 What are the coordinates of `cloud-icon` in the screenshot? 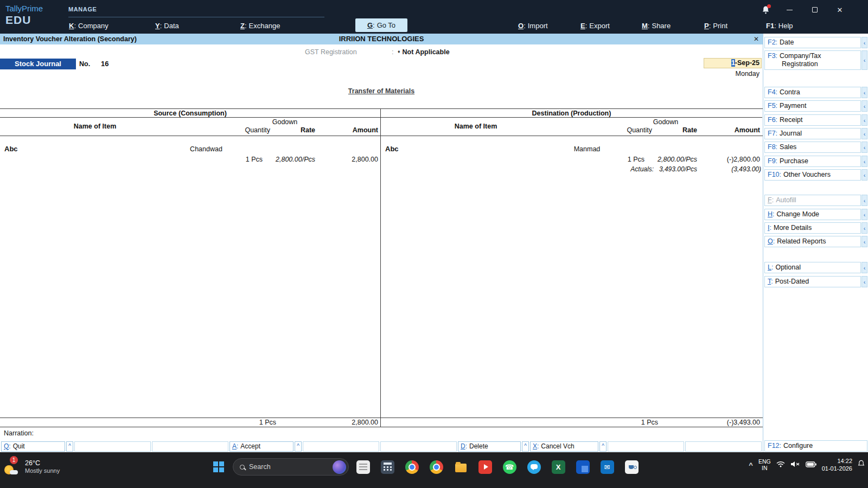 It's located at (14, 472).